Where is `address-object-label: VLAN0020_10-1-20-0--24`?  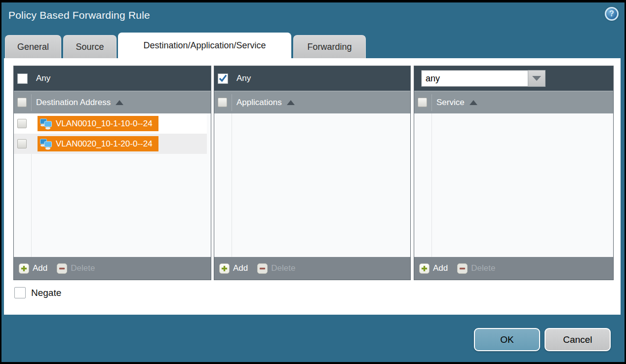
address-object-label: VLAN0020_10-1-20-0--24 is located at coordinates (104, 144).